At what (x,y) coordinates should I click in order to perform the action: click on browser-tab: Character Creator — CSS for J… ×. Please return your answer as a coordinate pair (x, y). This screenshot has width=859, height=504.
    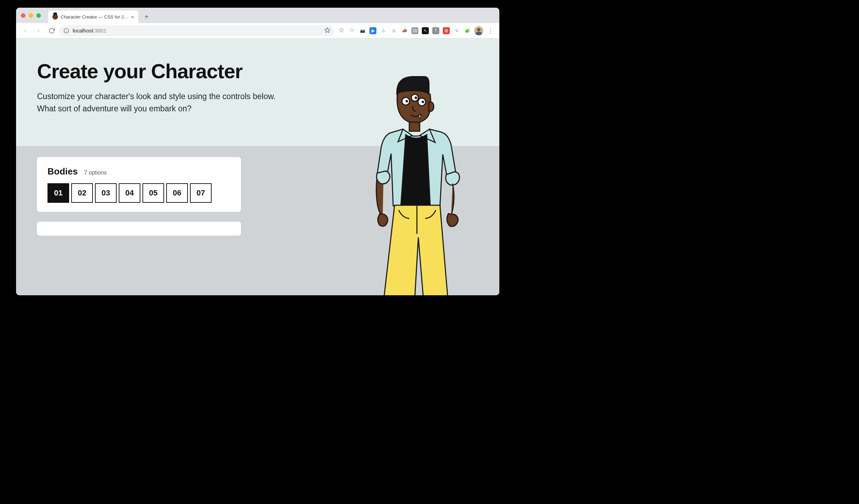
    Looking at the image, I should click on (93, 17).